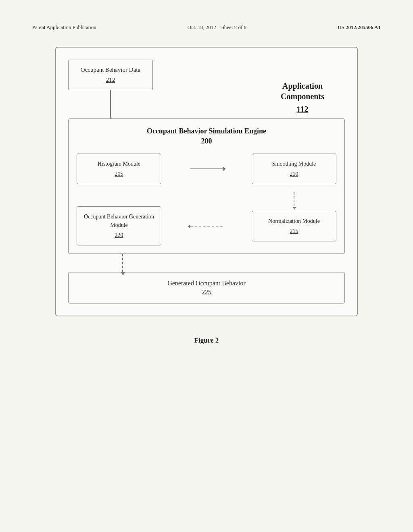 This screenshot has height=532, width=413. I want to click on obg-label: Occupant Behavior Generation Module, so click(119, 221).